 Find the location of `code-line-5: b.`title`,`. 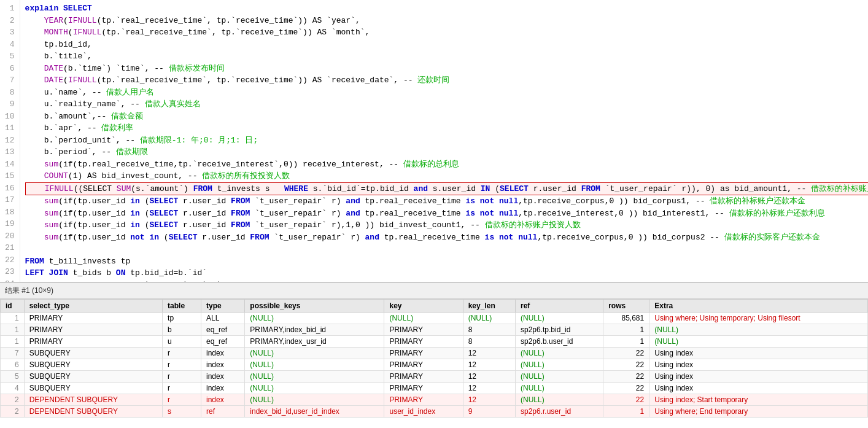

code-line-5: b.`title`, is located at coordinates (447, 56).